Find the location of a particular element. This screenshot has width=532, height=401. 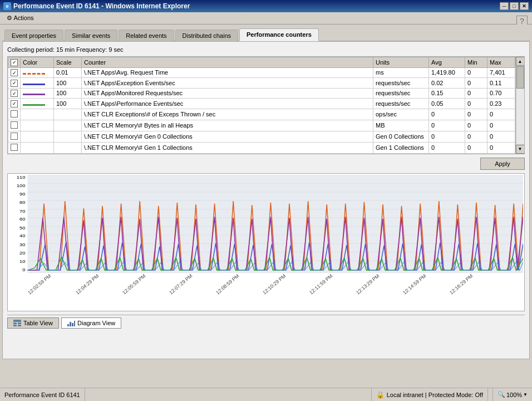

tab-distributed-chains: Distributed chains is located at coordinates (207, 36).